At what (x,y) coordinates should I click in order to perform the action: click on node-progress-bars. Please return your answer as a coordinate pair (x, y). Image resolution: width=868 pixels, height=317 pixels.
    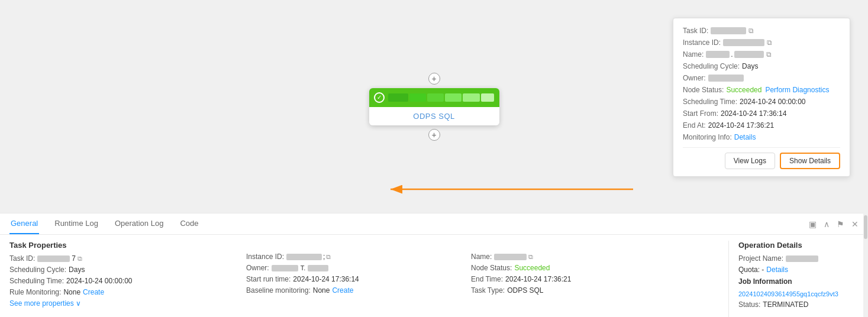
    Looking at the image, I should click on (441, 98).